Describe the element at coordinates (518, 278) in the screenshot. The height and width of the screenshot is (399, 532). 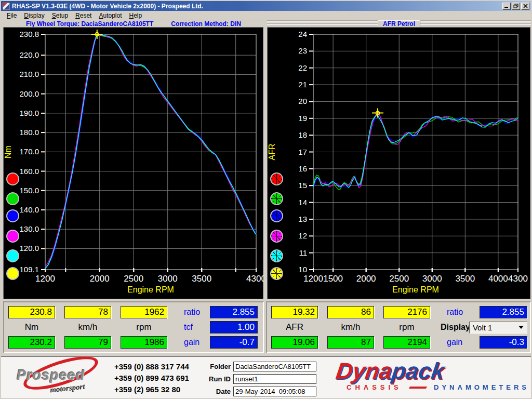
I see `svg-text: 4300` at that location.